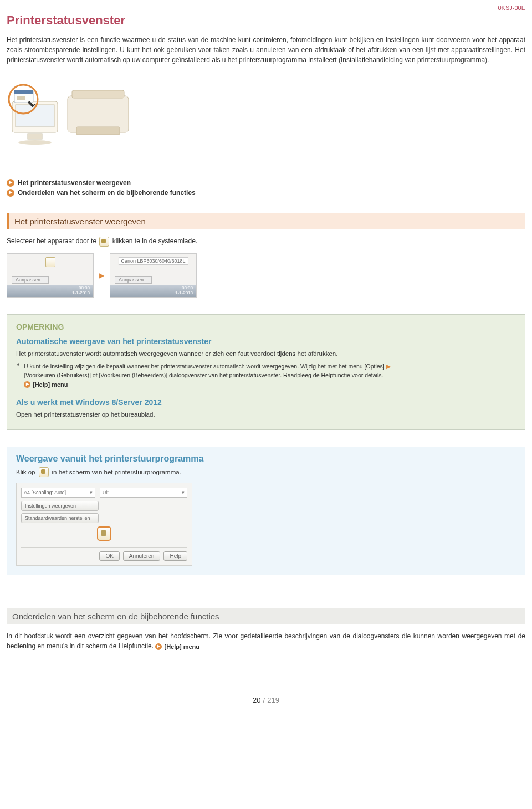 The image size is (532, 809). I want to click on doc-code: 0KSJ-00E, so click(266, 8).